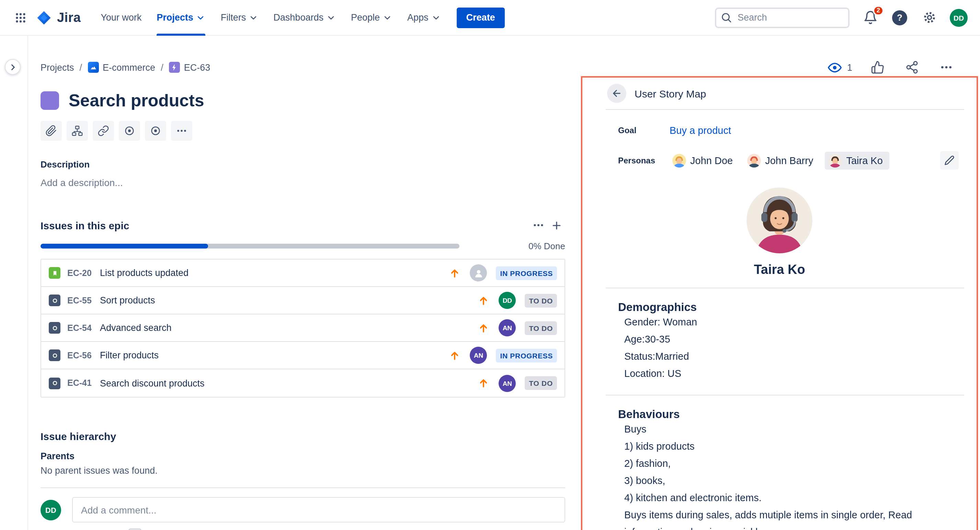 Image resolution: width=980 pixels, height=530 pixels. I want to click on breadcrumb-project: E-commerce, so click(121, 67).